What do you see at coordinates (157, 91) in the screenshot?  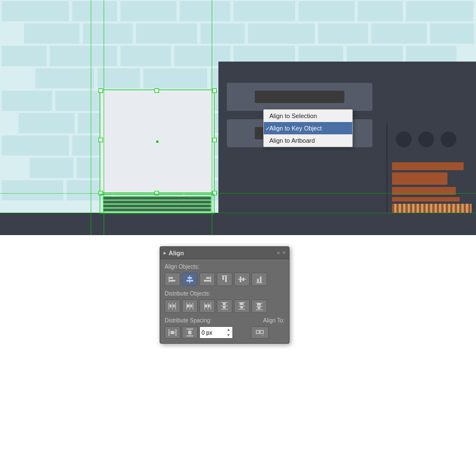 I see `handle-tm` at bounding box center [157, 91].